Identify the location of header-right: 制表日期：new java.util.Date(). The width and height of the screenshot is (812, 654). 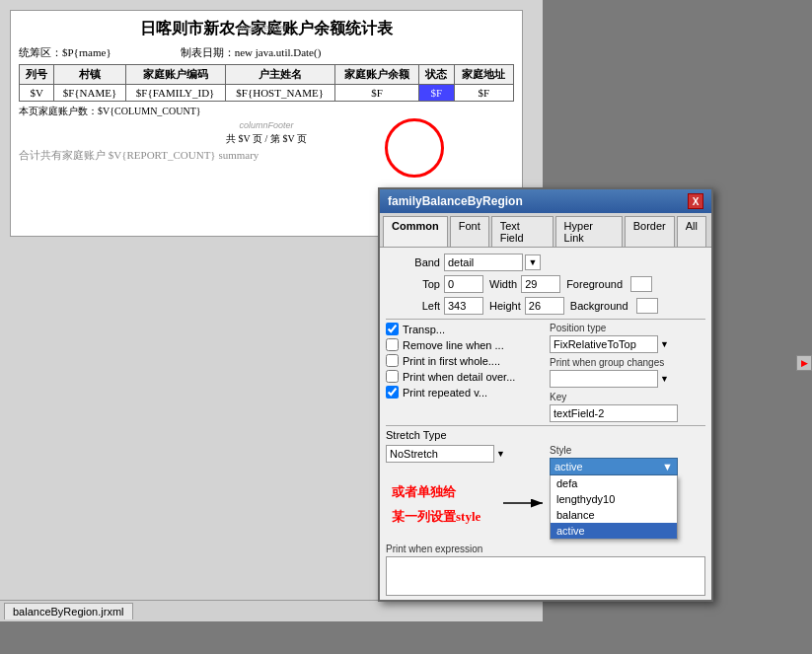
(251, 53).